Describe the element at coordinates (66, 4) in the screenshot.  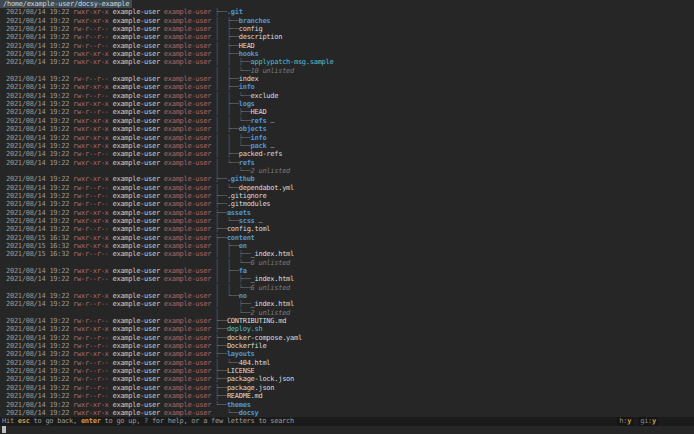
I see `root-path: /home/example-user/docsy-example` at that location.